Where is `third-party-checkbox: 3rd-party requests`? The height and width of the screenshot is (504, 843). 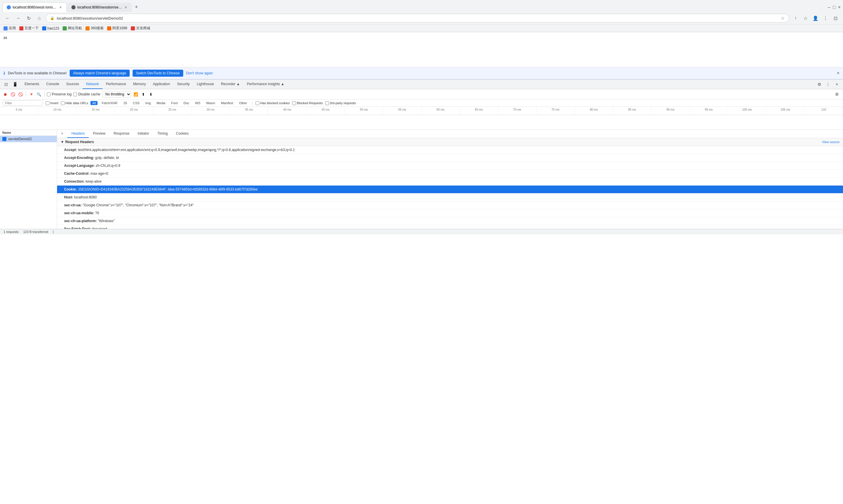 third-party-checkbox: 3rd-party requests is located at coordinates (340, 103).